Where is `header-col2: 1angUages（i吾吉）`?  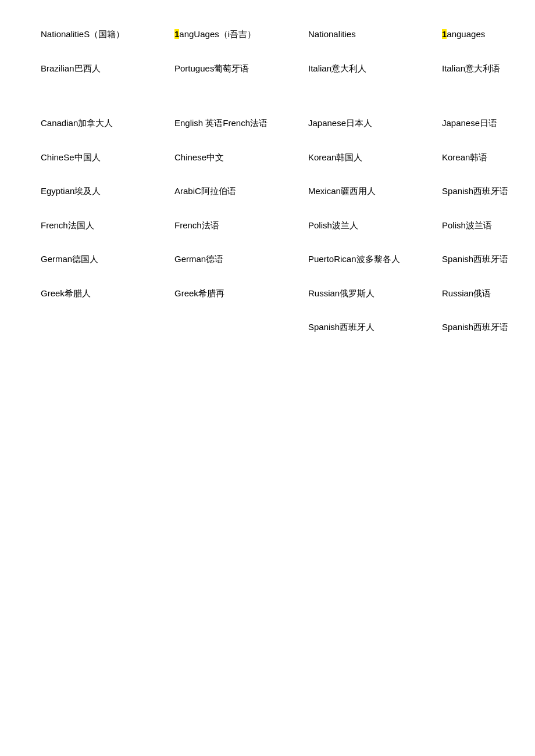 header-col2: 1angUages（i吾吉） is located at coordinates (236, 35).